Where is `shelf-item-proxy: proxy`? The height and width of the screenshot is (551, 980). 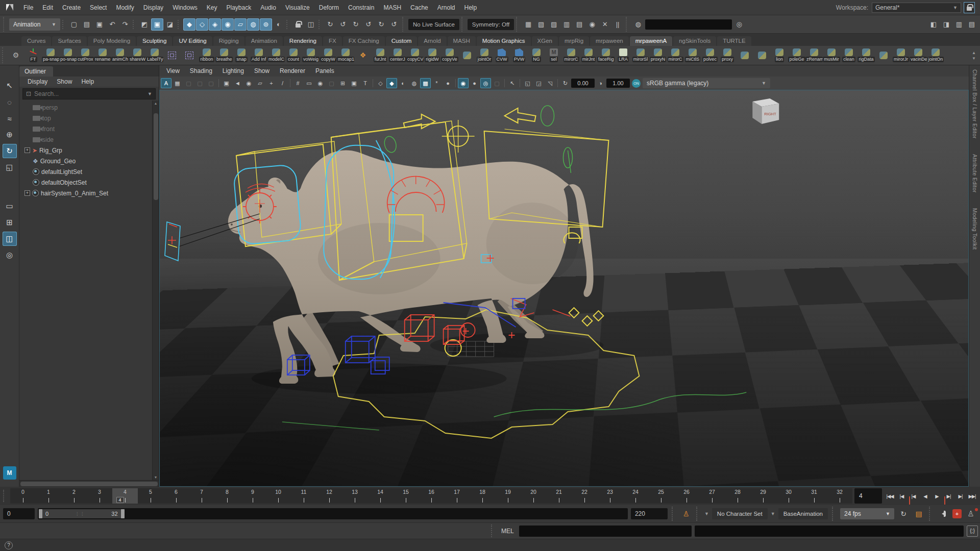 shelf-item-proxy: proxy is located at coordinates (727, 55).